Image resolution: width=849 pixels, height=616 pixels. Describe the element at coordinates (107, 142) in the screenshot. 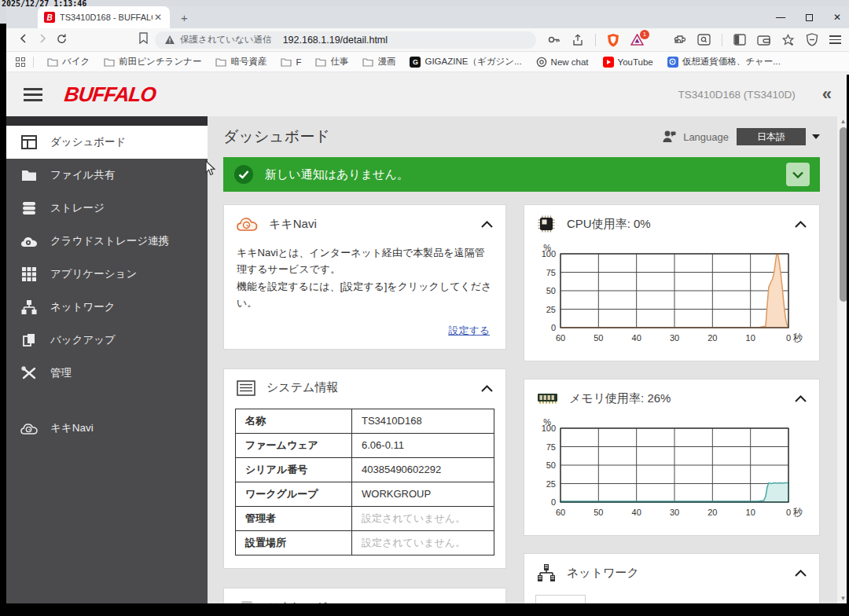

I see `sidebar-item-dashboard: ダッシュボード` at that location.